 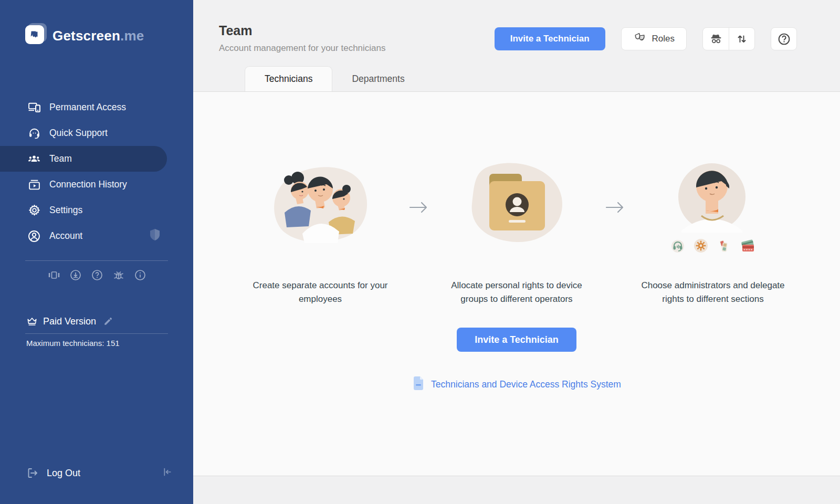 What do you see at coordinates (654, 39) in the screenshot?
I see `roles-button: Roles` at bounding box center [654, 39].